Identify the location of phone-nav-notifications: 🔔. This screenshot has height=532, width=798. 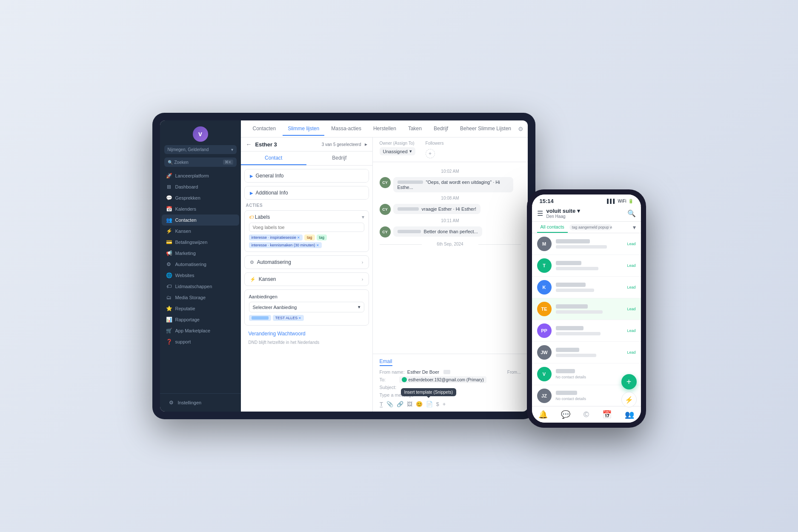
(543, 415).